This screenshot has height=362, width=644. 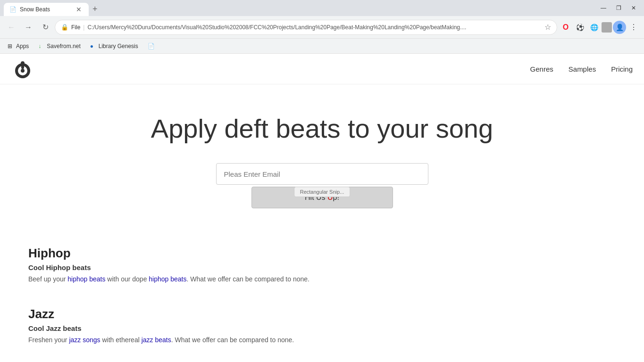 I want to click on protocol-label: File, so click(x=75, y=27).